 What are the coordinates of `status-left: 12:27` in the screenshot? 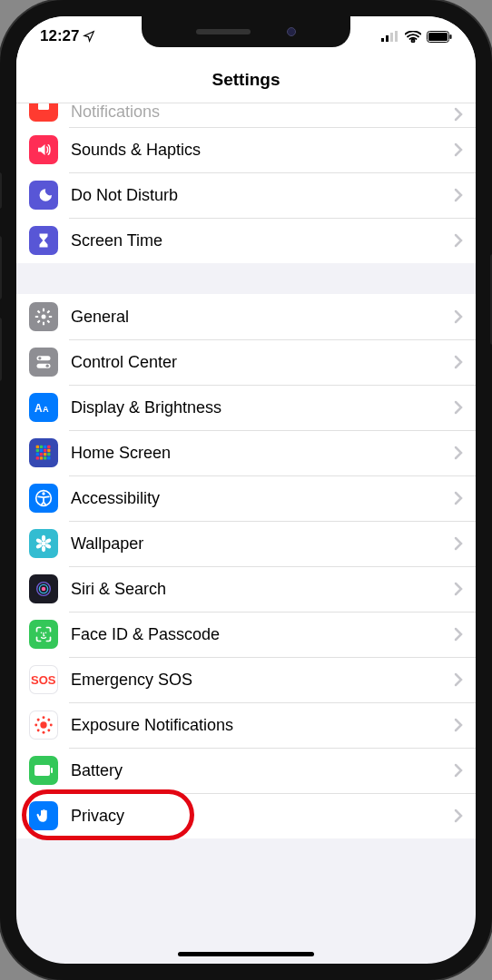 It's located at (67, 36).